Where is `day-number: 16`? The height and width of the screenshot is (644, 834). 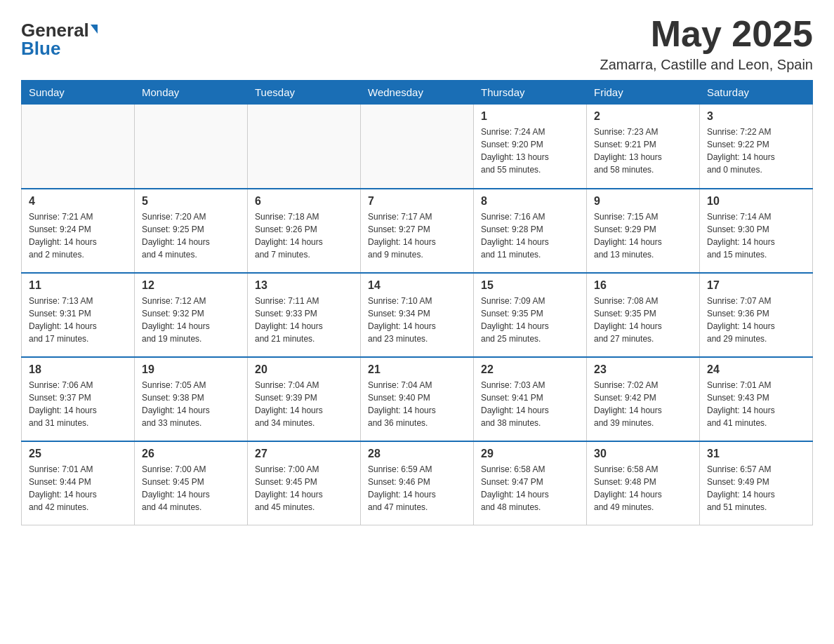
day-number: 16 is located at coordinates (643, 286).